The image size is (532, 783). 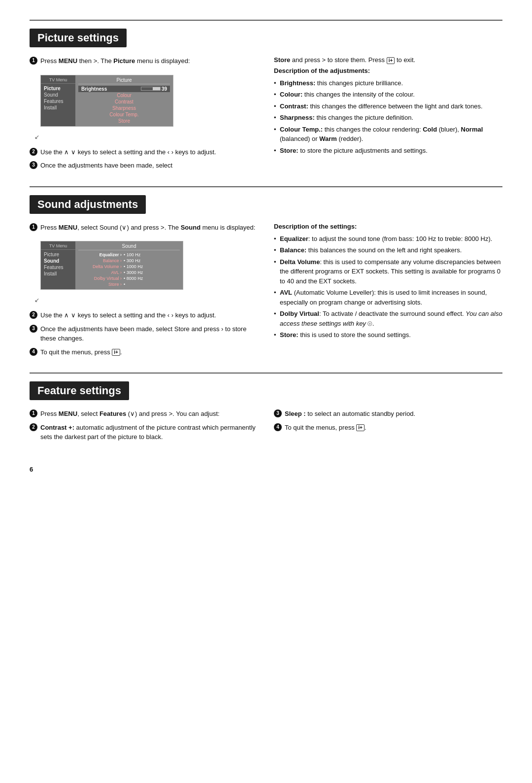 I want to click on sound-step2-circle: 2, so click(x=33, y=315).